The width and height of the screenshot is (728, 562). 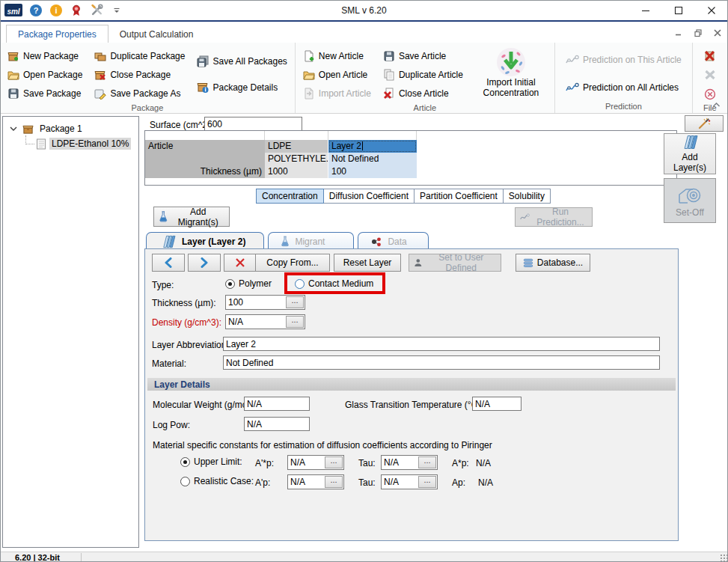 What do you see at coordinates (117, 10) in the screenshot?
I see `qat-customize-button` at bounding box center [117, 10].